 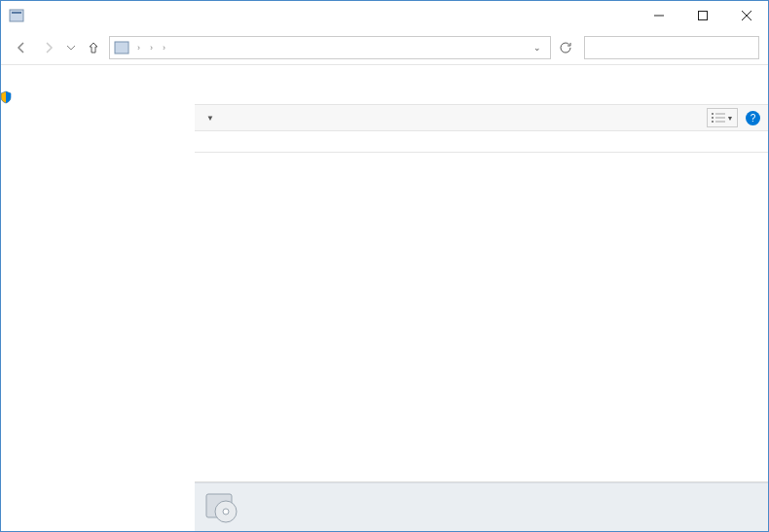 I want to click on breadcrumb-icon, so click(x=122, y=48).